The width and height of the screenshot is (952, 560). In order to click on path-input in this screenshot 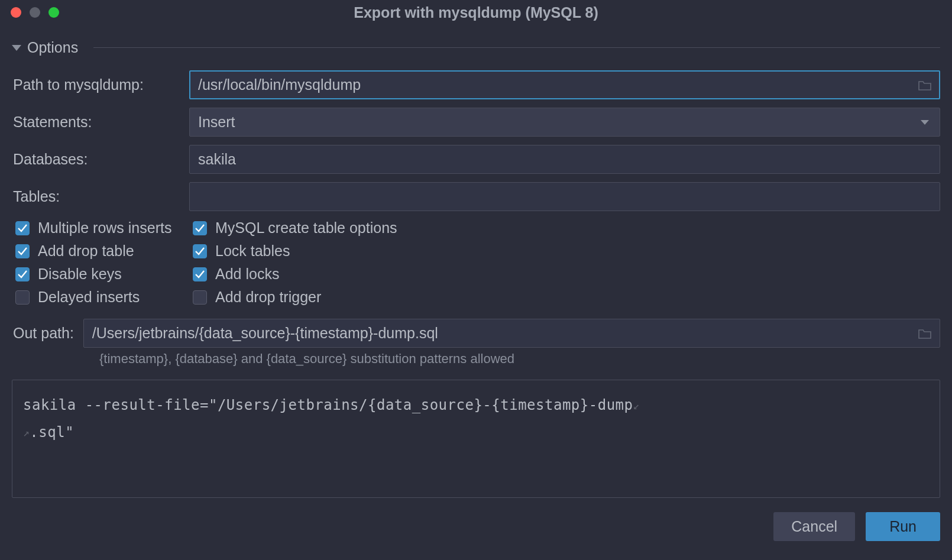, I will do `click(565, 85)`.